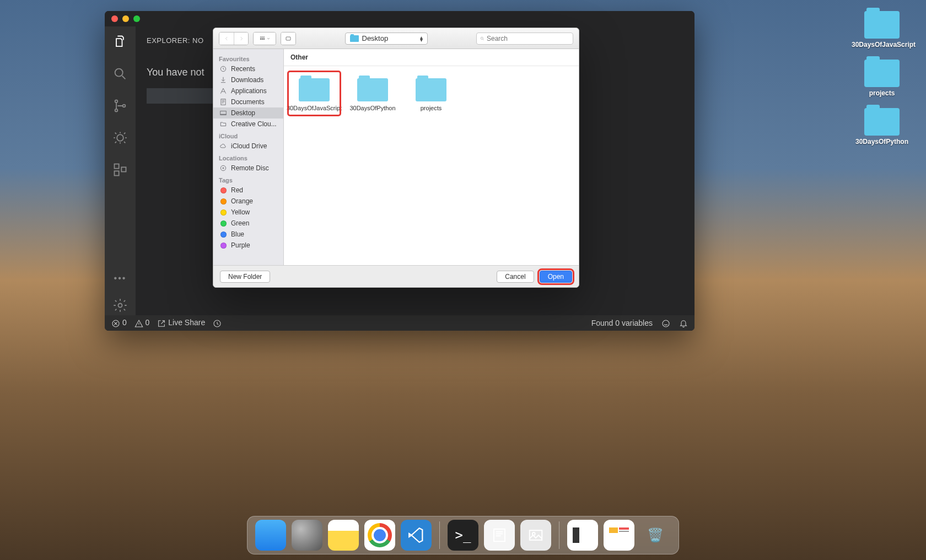 The image size is (926, 560). I want to click on sidebar-item-label: Desktop, so click(243, 113).